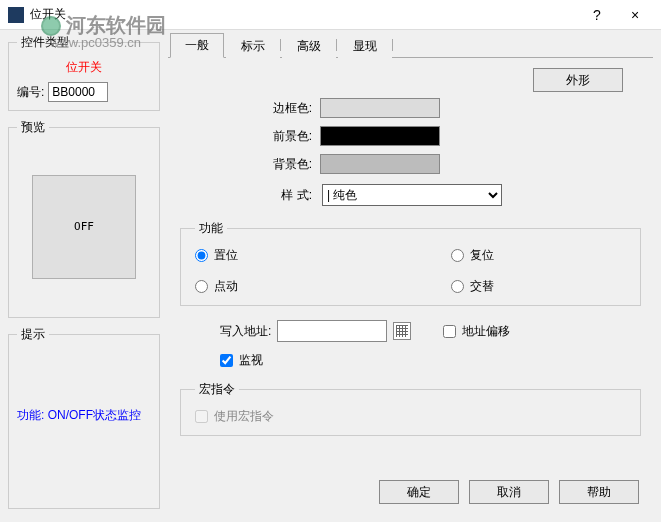 The width and height of the screenshot is (661, 522). What do you see at coordinates (16, 15) in the screenshot?
I see `app-icon` at bounding box center [16, 15].